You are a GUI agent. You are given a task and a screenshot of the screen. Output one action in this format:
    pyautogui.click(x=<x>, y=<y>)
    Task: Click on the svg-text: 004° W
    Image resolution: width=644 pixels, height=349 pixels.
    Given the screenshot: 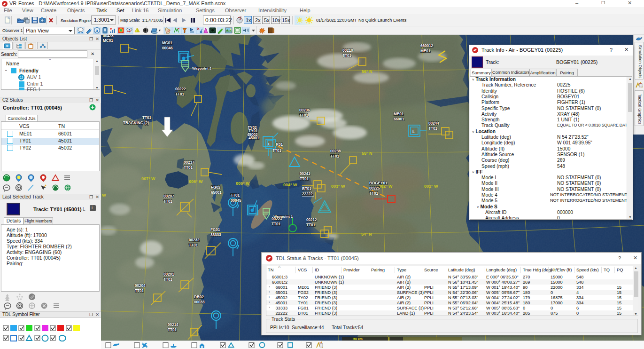 What is the action you would take?
    pyautogui.click(x=290, y=185)
    